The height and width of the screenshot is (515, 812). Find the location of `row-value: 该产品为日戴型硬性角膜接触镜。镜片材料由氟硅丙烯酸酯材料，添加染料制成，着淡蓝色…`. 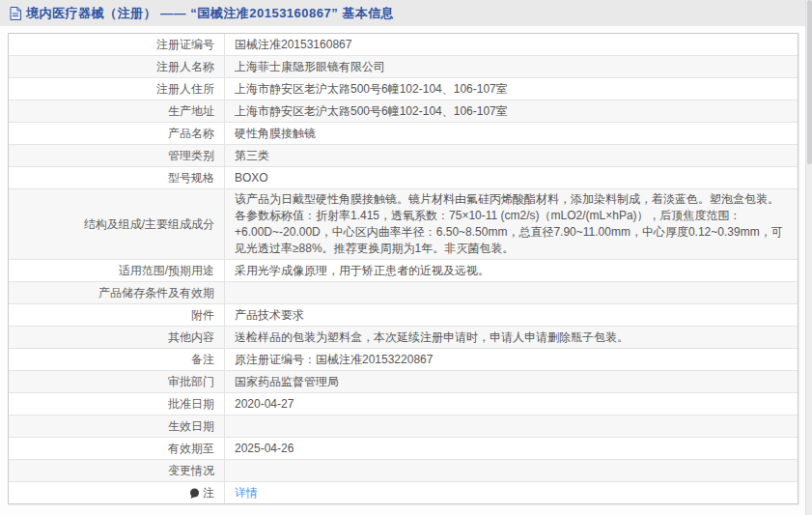

row-value: 该产品为日戴型硬性角膜接触镜。镜片材料由氟硅丙烯酸酯材料，添加染料制成，着淡蓝色… is located at coordinates (512, 224).